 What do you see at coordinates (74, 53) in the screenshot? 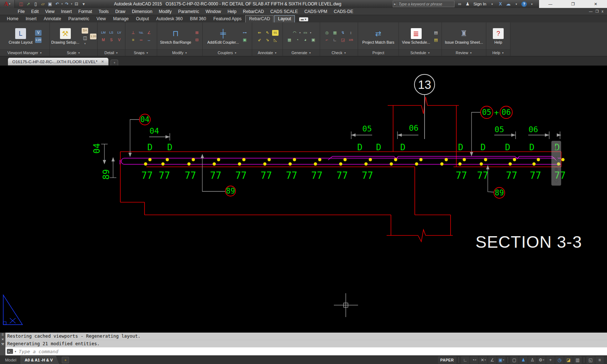
I see `panel-label-scale: Scale▼` at bounding box center [74, 53].